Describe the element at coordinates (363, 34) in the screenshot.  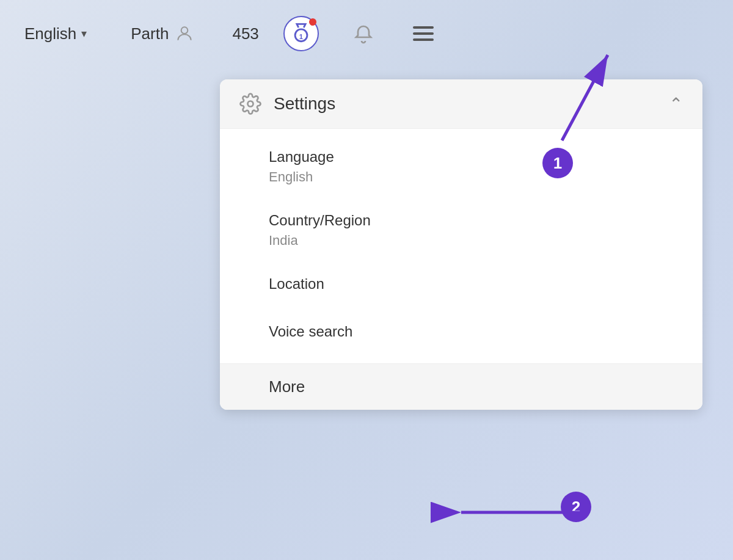
I see `bell-button` at that location.